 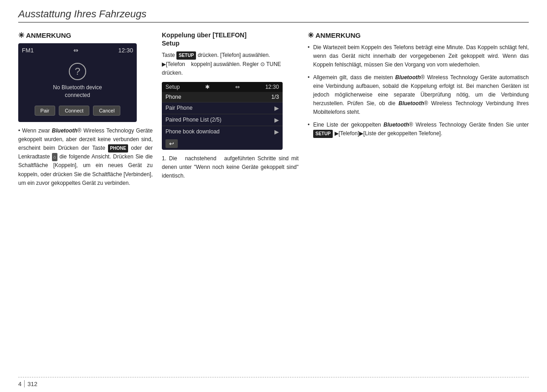 I want to click on asterisk-icon-right: ✳, so click(x=311, y=36).